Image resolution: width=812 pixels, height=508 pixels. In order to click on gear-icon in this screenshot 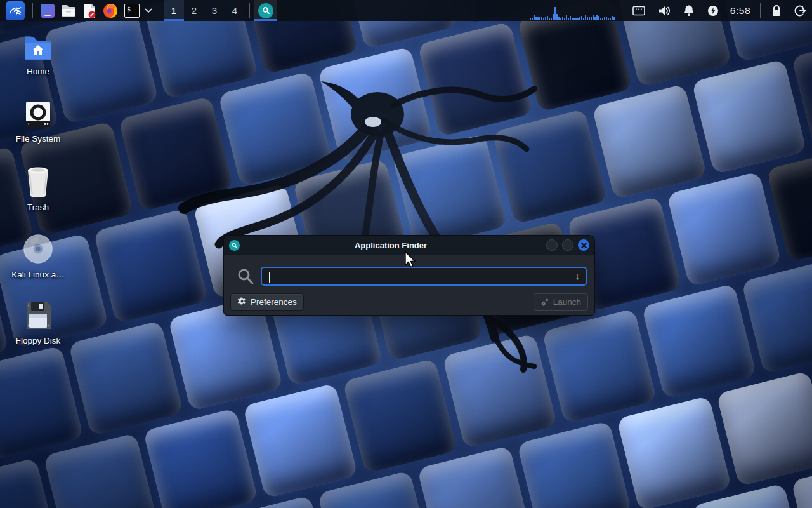, I will do `click(242, 302)`.